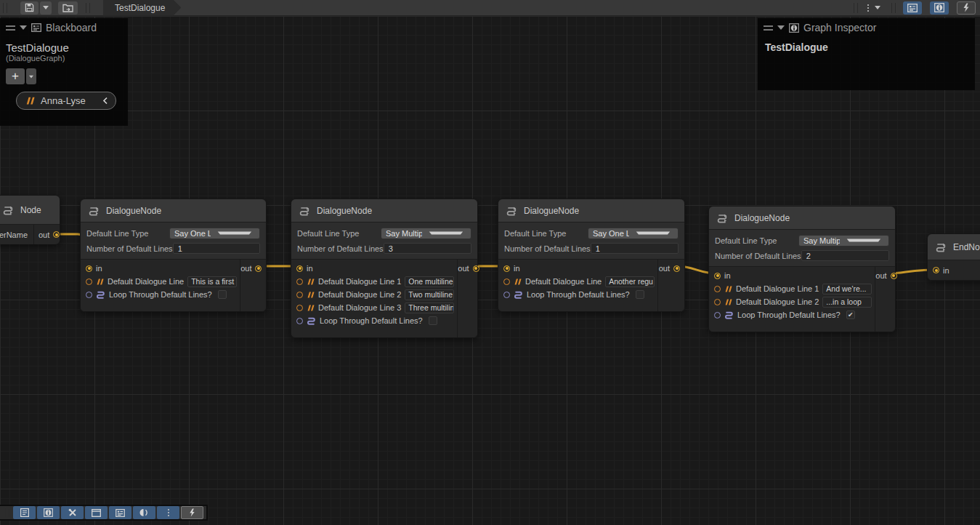 The width and height of the screenshot is (980, 525). What do you see at coordinates (64, 45) in the screenshot?
I see `blackboard-graph-name: TestDialogue` at bounding box center [64, 45].